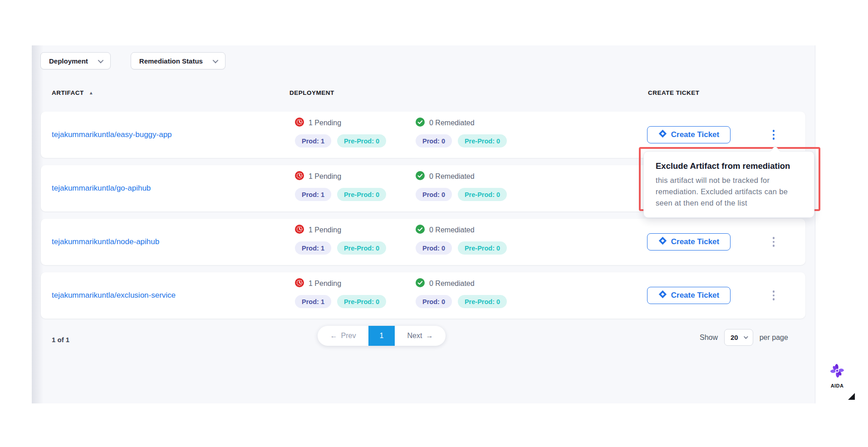 The height and width of the screenshot is (447, 868). Describe the element at coordinates (729, 192) in the screenshot. I see `tooltip-body: this artifact will not be tracked for re…` at that location.